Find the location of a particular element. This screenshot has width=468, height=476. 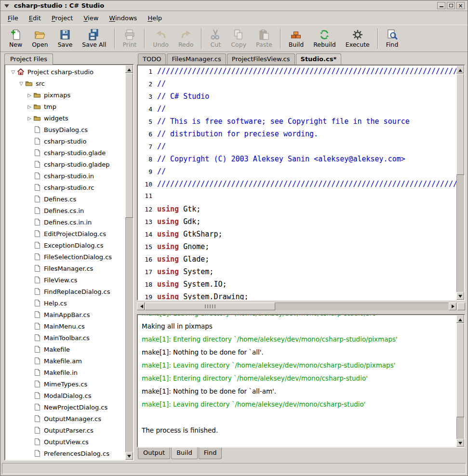

rebuild-button: Rebuild is located at coordinates (325, 39).